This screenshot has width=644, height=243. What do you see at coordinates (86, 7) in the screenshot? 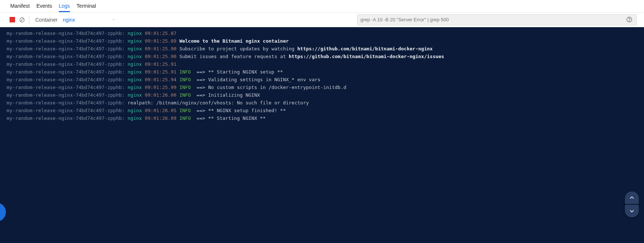
I see `tab-terminal: Terminal` at bounding box center [86, 7].